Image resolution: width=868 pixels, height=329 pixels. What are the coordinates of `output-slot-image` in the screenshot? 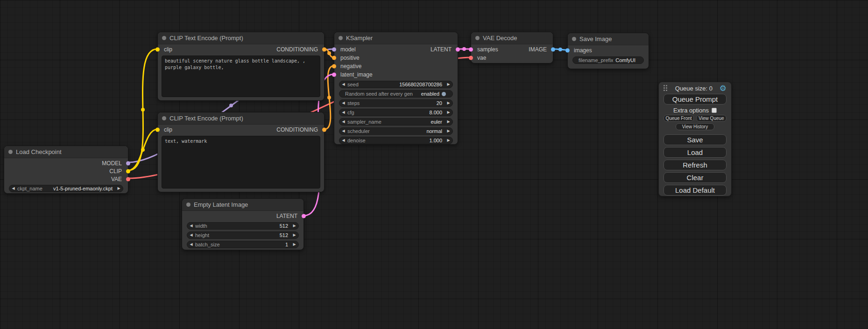 It's located at (553, 49).